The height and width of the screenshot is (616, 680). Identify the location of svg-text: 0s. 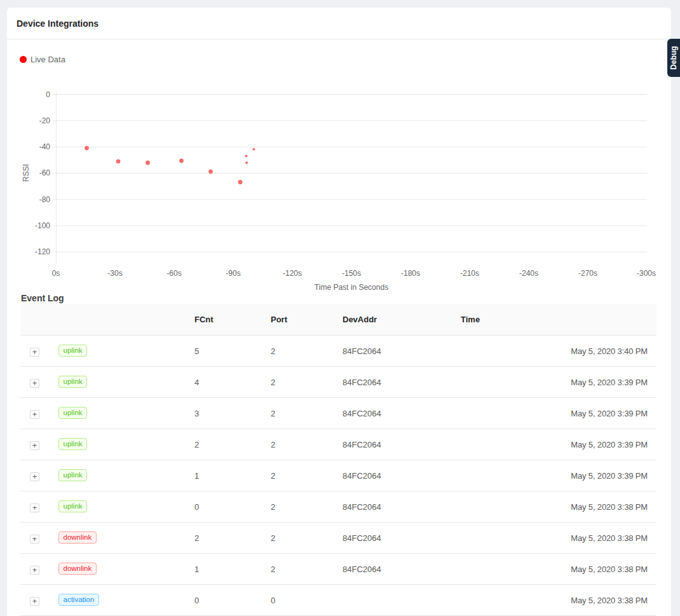
(56, 273).